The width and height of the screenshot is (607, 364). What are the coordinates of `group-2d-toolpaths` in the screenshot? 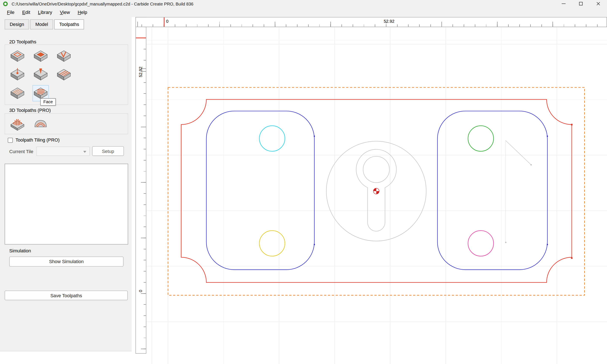 It's located at (66, 75).